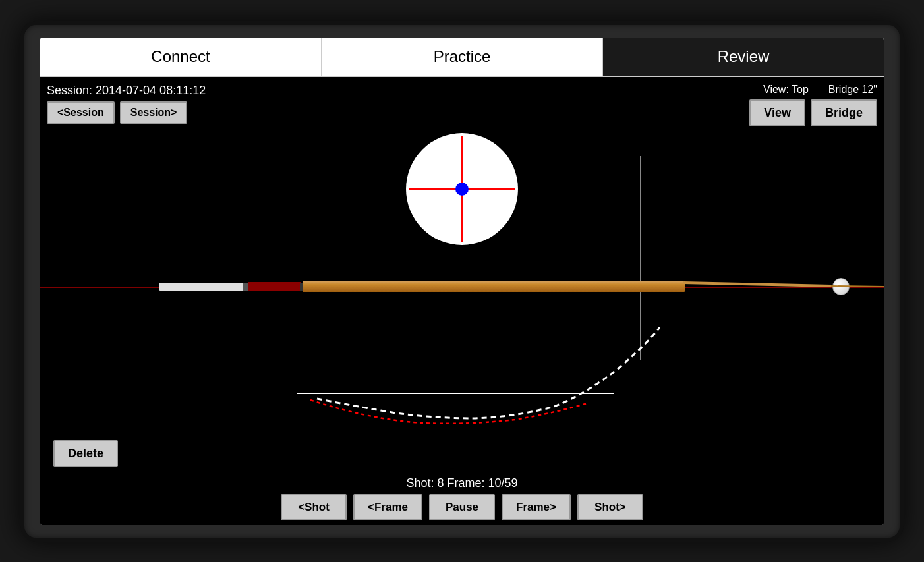 The width and height of the screenshot is (924, 562). Describe the element at coordinates (462, 507) in the screenshot. I see `playback-controls: <Shot <Frame Pause Frame> Shot>` at that location.